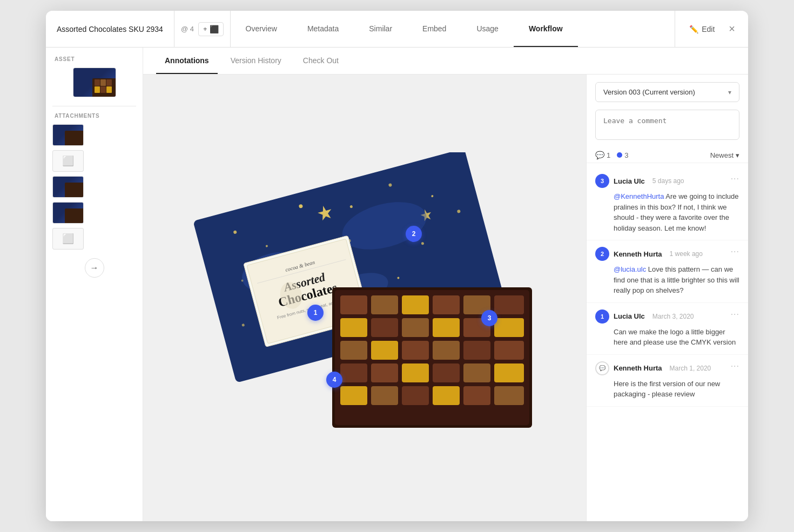  Describe the element at coordinates (95, 268) in the screenshot. I see `arrow-right-icon: →` at that location.